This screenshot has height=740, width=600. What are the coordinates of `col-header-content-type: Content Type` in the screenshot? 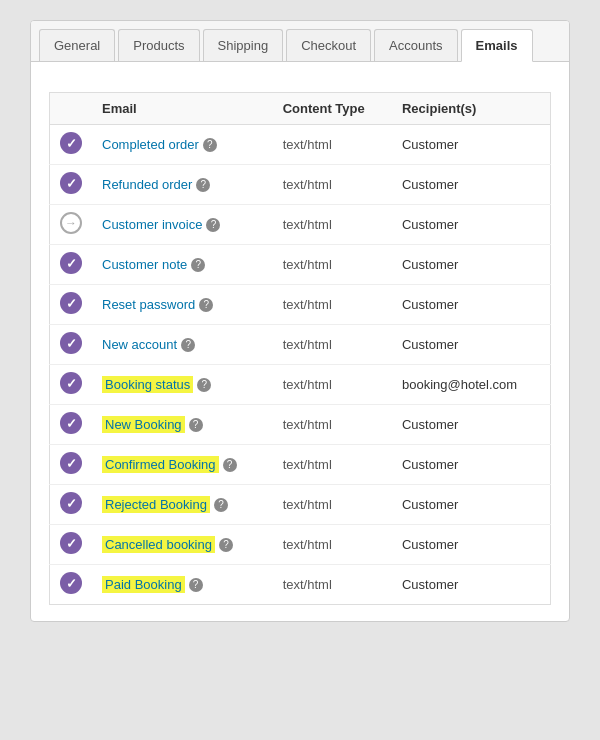 It's located at (332, 109).